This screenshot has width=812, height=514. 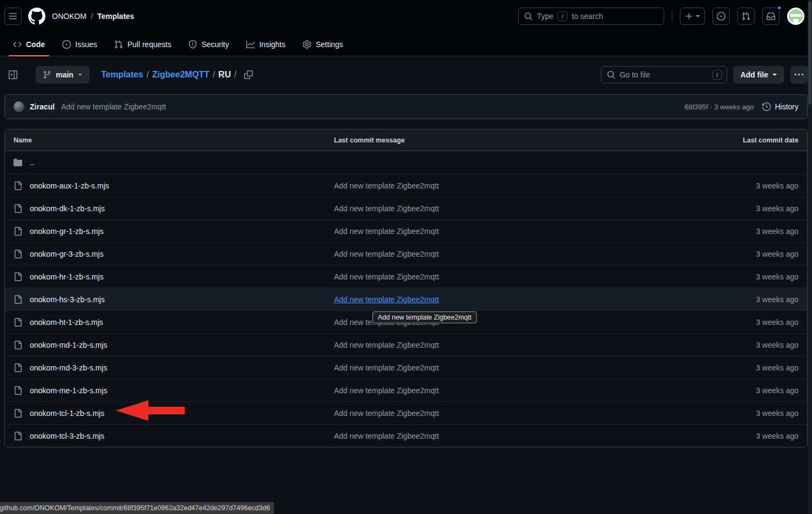 I want to click on issues-button, so click(x=721, y=16).